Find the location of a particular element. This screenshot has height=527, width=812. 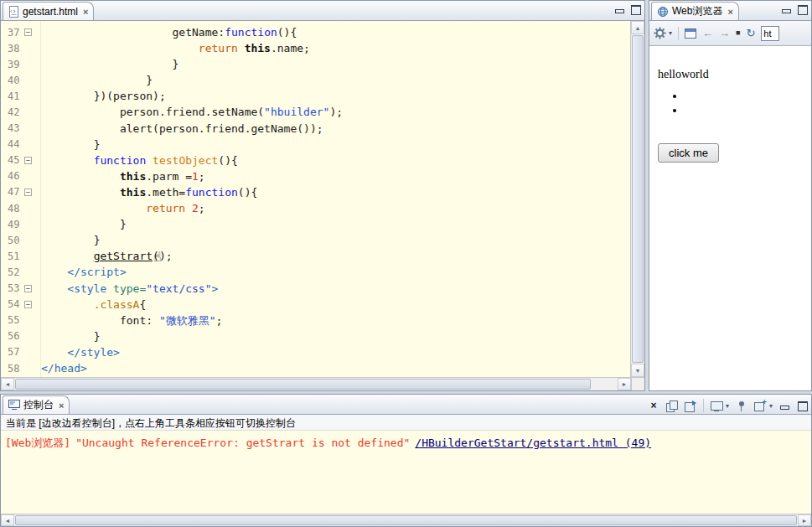

code-token: ; is located at coordinates (220, 320).